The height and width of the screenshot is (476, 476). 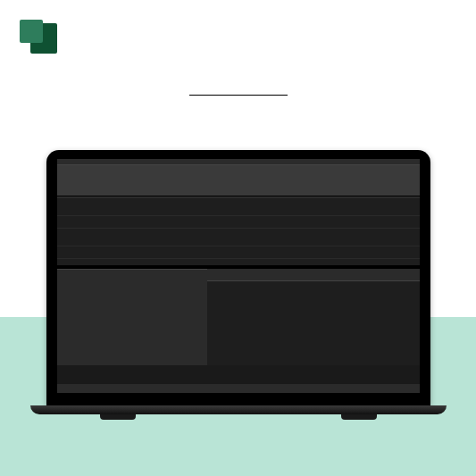 What do you see at coordinates (238, 180) in the screenshot?
I see `ribbon` at bounding box center [238, 180].